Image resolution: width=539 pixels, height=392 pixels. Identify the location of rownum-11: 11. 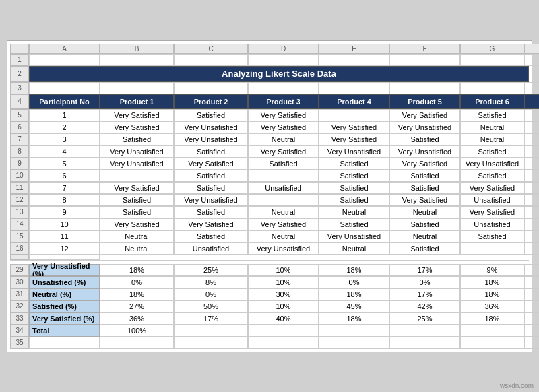
(20, 188).